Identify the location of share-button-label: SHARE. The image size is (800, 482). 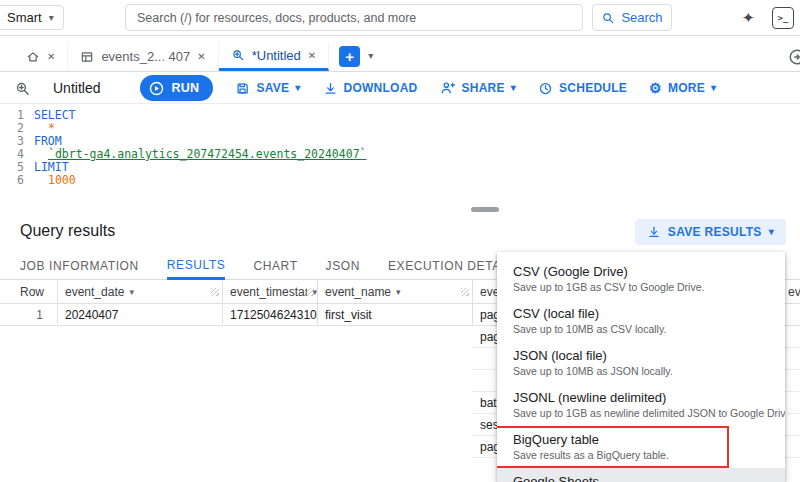
(484, 88).